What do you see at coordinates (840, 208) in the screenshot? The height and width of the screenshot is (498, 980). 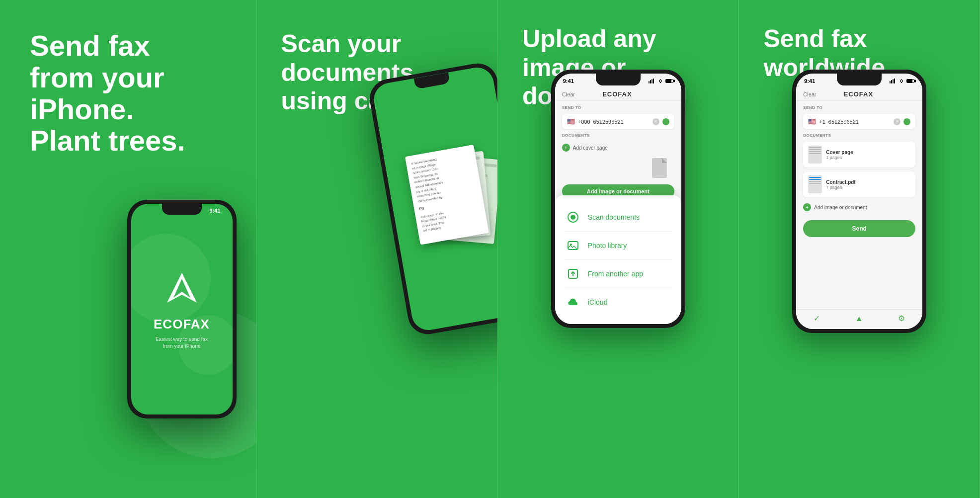 I see `add-doc-label-4: Add image or document` at bounding box center [840, 208].